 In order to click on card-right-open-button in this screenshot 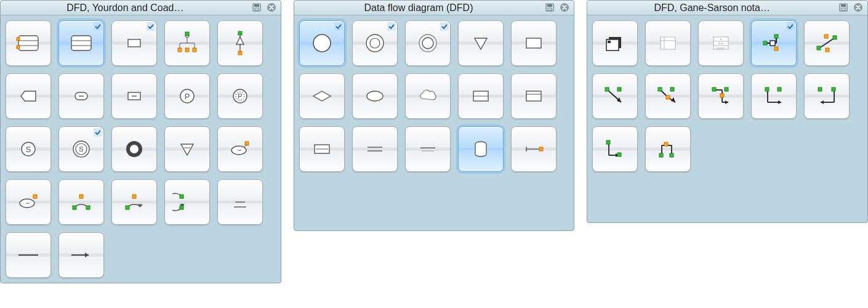, I will do `click(668, 43)`.